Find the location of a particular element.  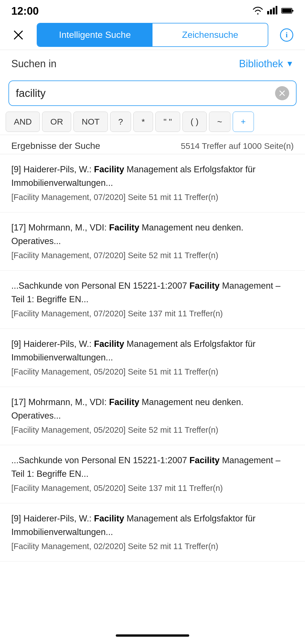

tab-zeichensuche: Zeichensuche is located at coordinates (210, 35).